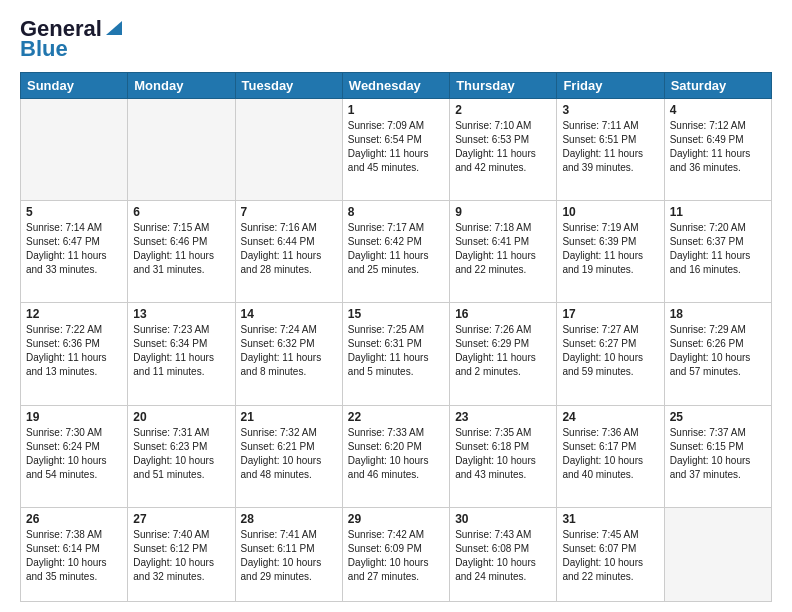 This screenshot has width=792, height=612. I want to click on day-info: Sunrise: 7:35 AM Sunset: 6:18 PM Dayligh…, so click(503, 454).